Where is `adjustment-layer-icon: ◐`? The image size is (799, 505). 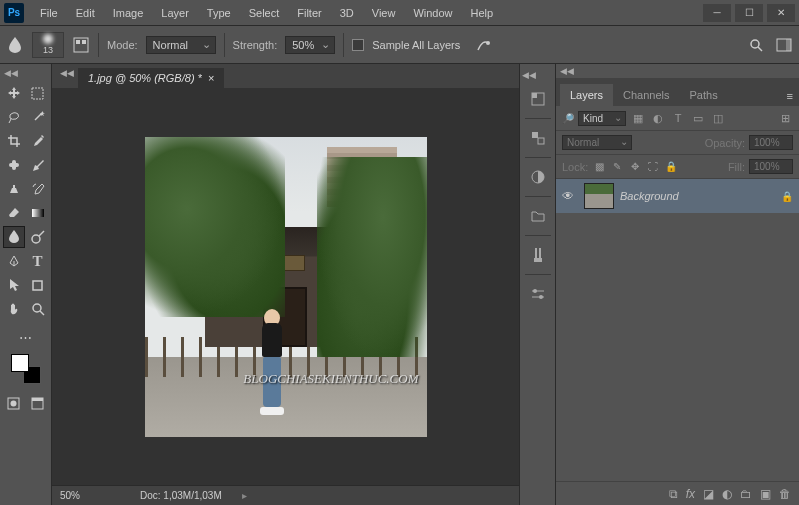 adjustment-layer-icon: ◐ is located at coordinates (727, 494).